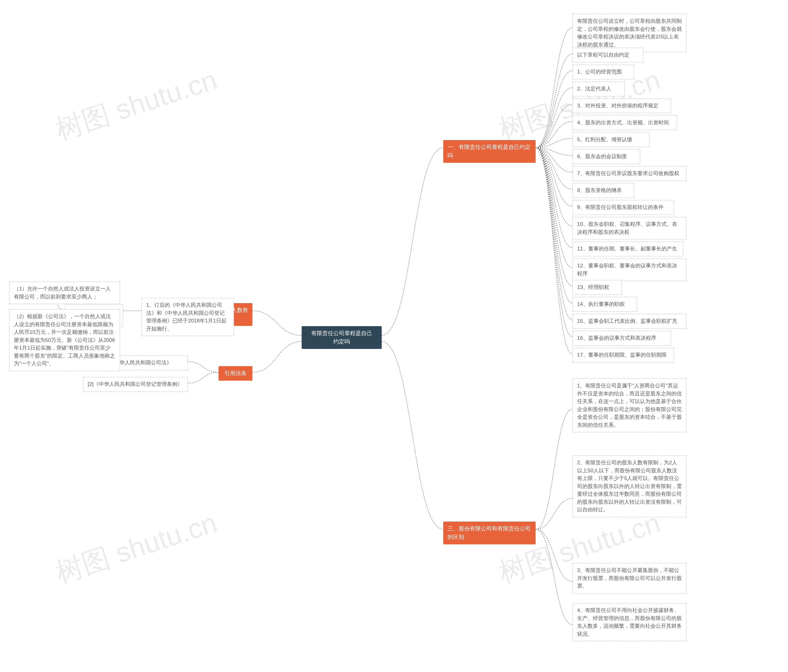 The height and width of the screenshot is (672, 788). Describe the element at coordinates (629, 173) in the screenshot. I see `h1-leaf-8: 7、有限责任公司异议股东要求公司收购股权` at that location.